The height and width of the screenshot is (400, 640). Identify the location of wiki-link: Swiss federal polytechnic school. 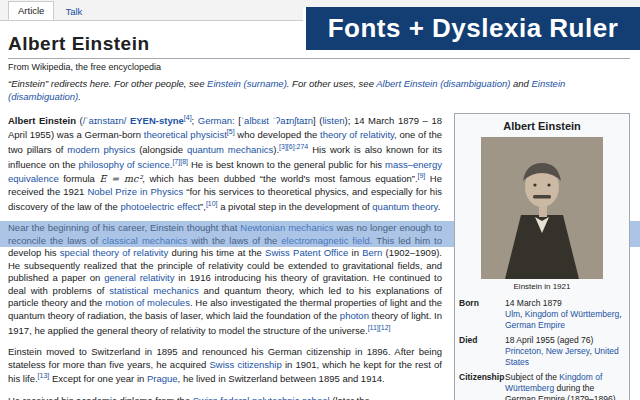
(262, 398).